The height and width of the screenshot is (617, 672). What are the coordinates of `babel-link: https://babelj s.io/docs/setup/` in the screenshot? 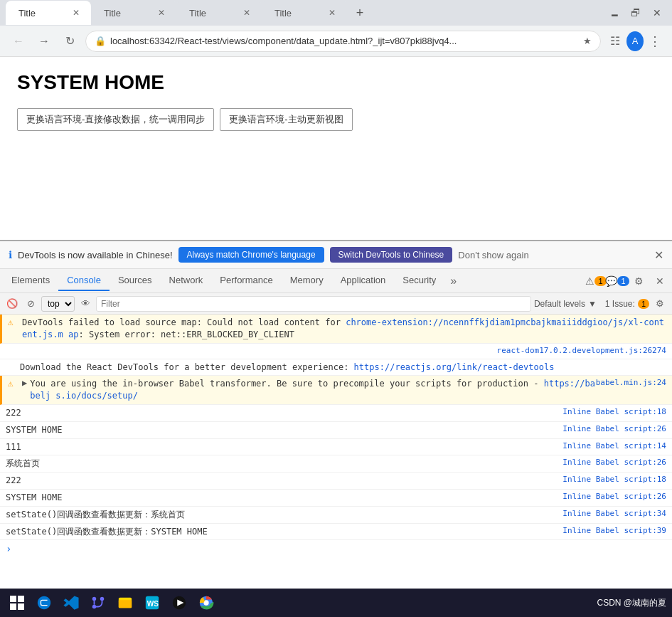 It's located at (313, 390).